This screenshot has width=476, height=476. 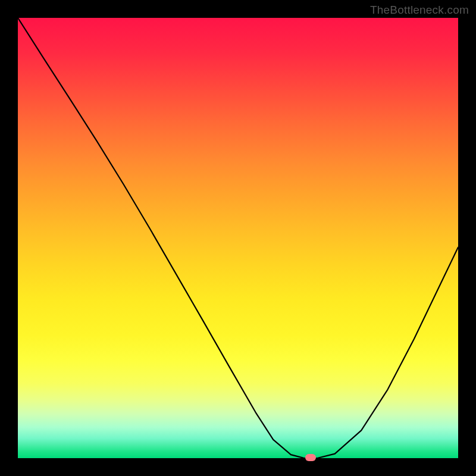 What do you see at coordinates (311, 458) in the screenshot?
I see `optimal-point-marker` at bounding box center [311, 458].